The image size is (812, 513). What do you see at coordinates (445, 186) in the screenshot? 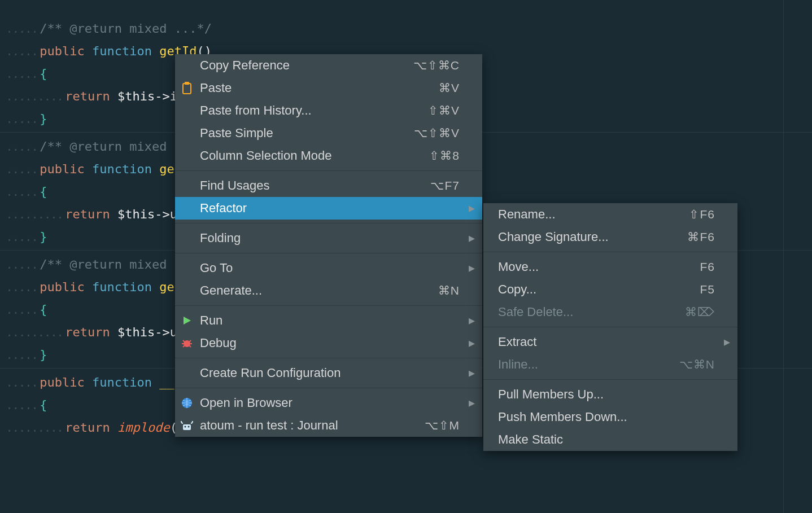
I see `menu-item-shortcut: ⌥F7` at bounding box center [445, 186].